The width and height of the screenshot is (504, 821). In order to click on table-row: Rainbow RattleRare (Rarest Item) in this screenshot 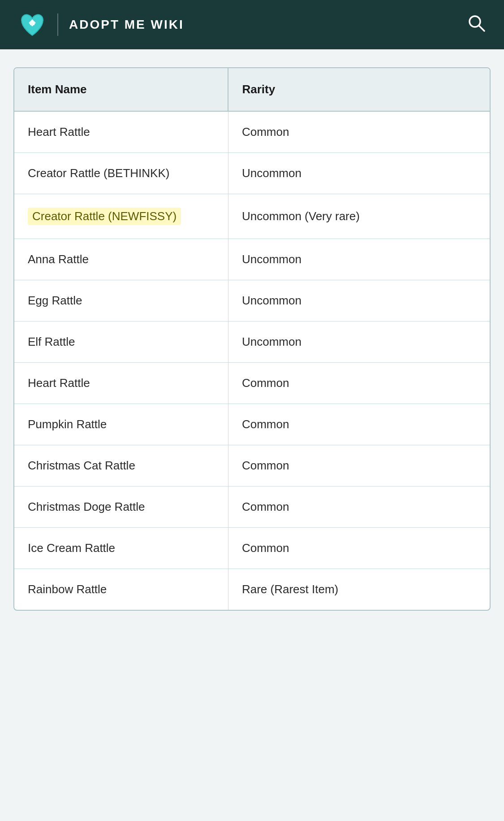, I will do `click(252, 590)`.